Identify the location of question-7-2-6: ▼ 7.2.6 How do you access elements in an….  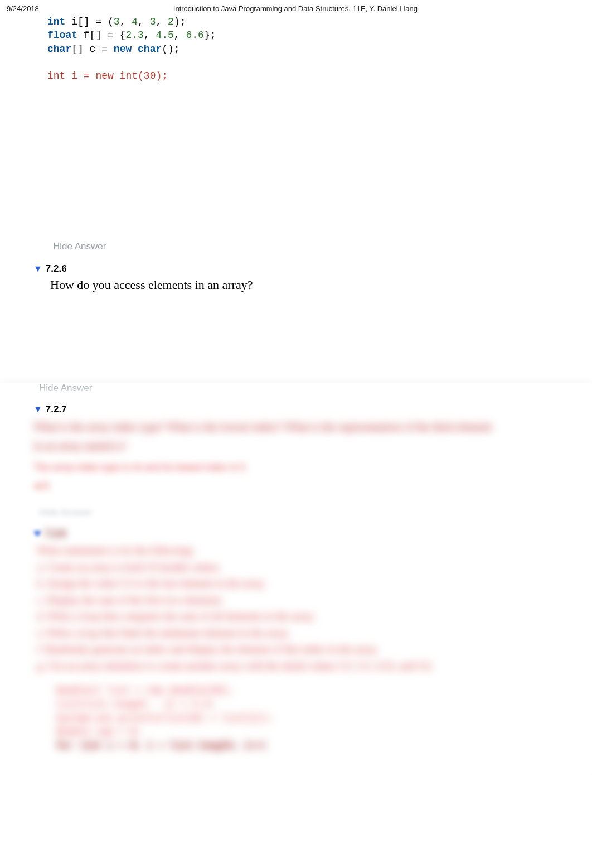
(302, 278).